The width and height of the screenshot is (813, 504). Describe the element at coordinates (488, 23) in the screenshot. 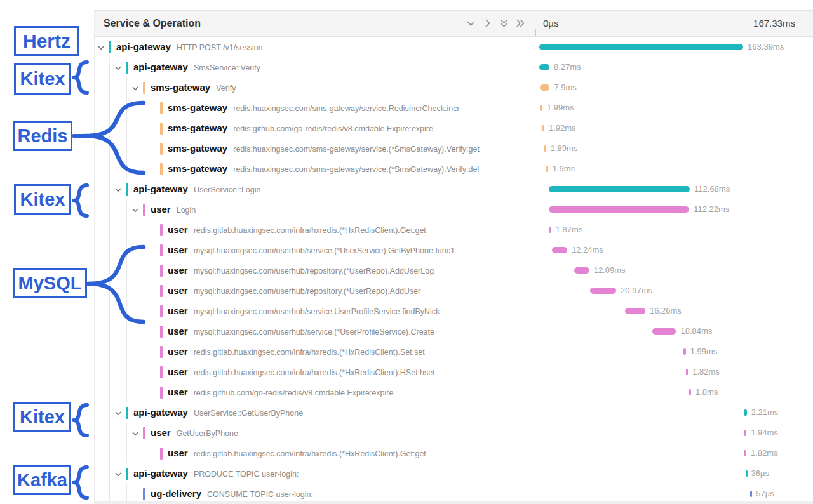

I see `chevron-right-icon` at that location.